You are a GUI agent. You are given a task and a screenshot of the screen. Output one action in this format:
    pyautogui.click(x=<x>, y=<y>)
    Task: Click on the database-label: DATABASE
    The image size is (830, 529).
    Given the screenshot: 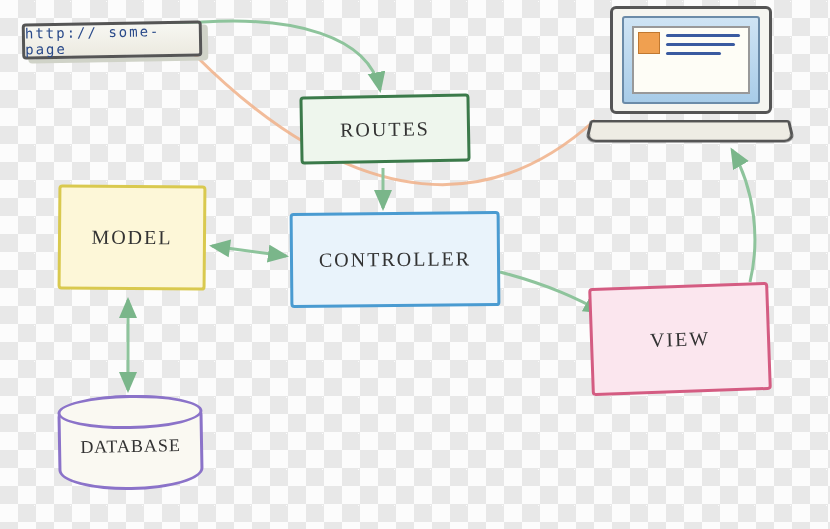 What is the action you would take?
    pyautogui.click(x=130, y=446)
    